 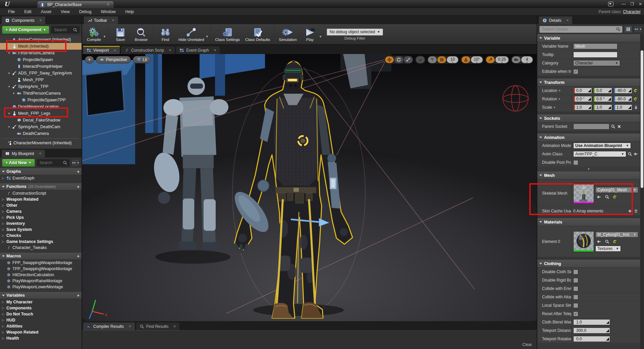 What do you see at coordinates (41, 242) in the screenshot?
I see `mybp-item-game-instance-settings: ▷Game Instance Settings` at bounding box center [41, 242].